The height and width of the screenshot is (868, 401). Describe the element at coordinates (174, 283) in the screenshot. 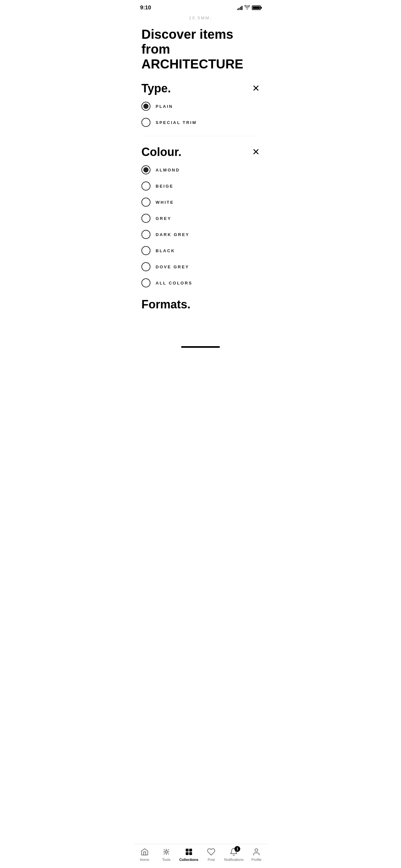

I see `radio-all-colors-label: ALL COLORS` at that location.